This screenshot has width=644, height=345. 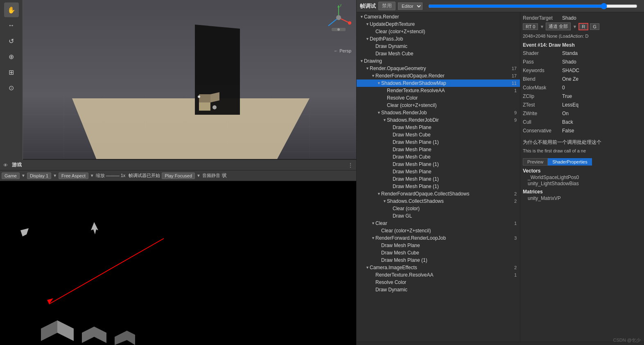 I want to click on channel-g-button: G, so click(x=594, y=27).